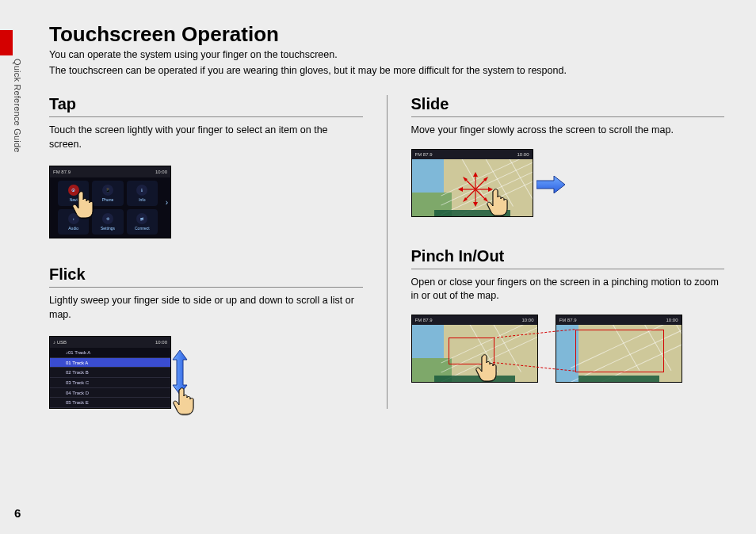  Describe the element at coordinates (110, 393) in the screenshot. I see `list-item: 04 Track D` at that location.